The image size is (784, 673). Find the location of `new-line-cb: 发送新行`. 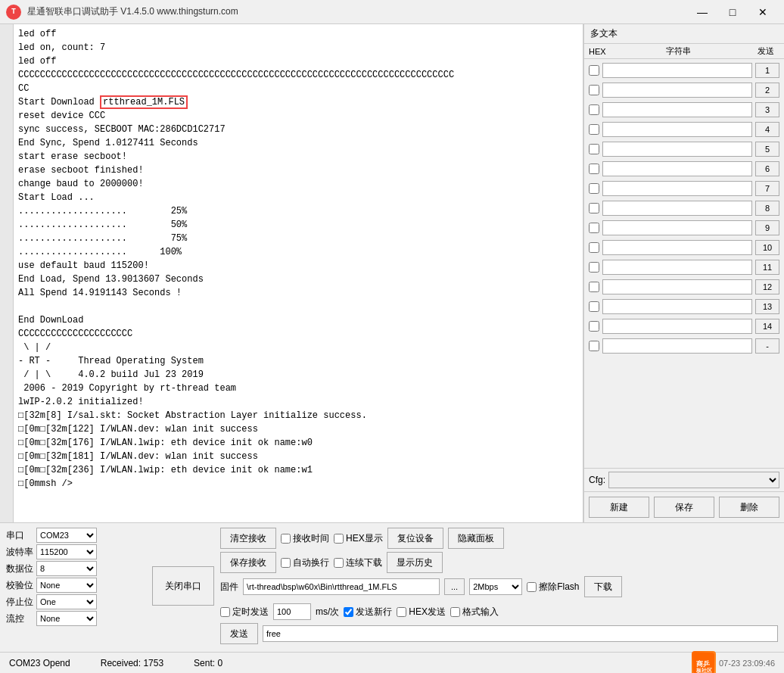

new-line-cb: 发送新行 is located at coordinates (368, 612).